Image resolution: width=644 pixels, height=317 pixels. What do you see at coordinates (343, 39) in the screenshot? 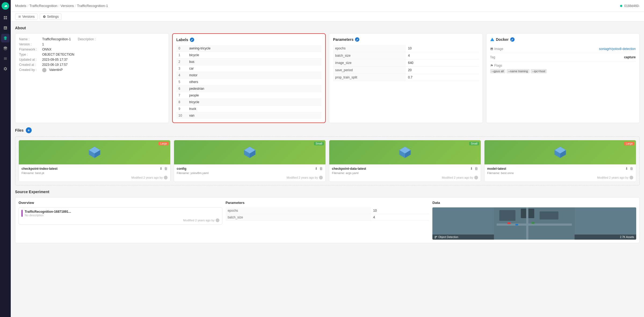
I see `parameters-title: Parameters` at bounding box center [343, 39].